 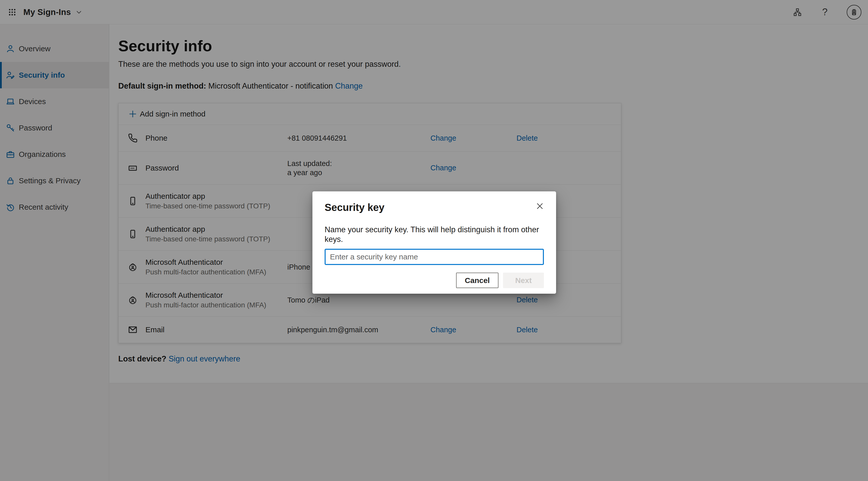 I want to click on dialog-title: Security key, so click(x=434, y=208).